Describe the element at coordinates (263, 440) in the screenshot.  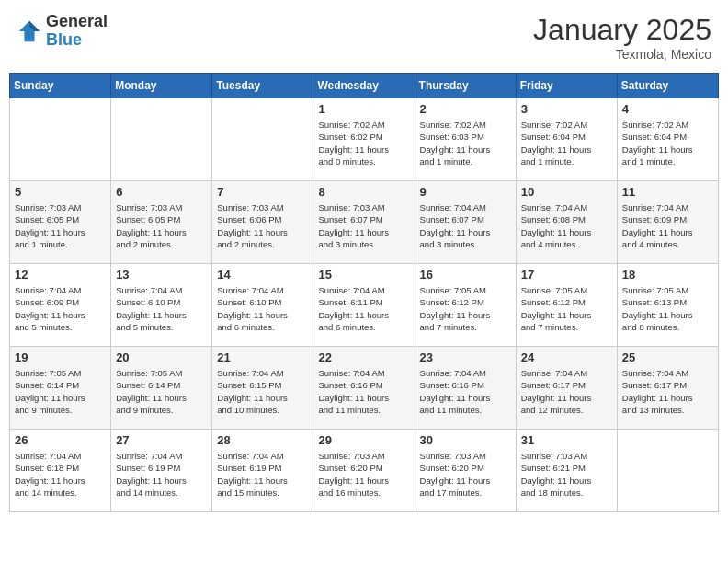
I see `day-number: 28` at that location.